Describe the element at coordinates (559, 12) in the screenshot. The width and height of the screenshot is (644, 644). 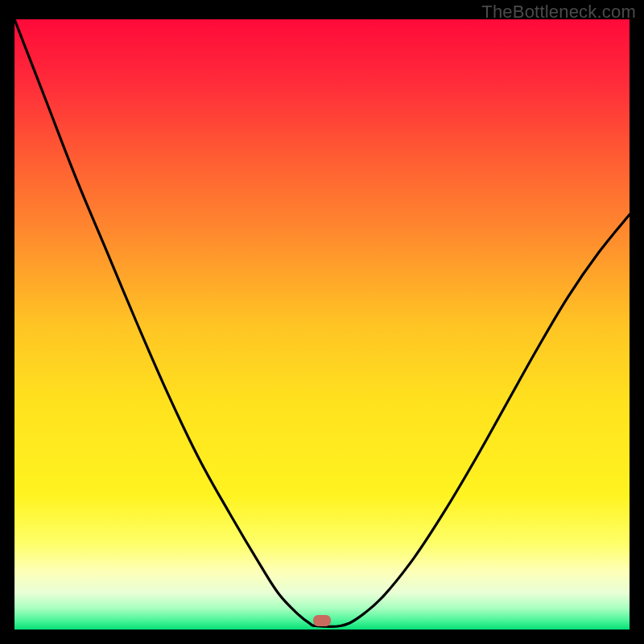
I see `watermark-label: TheBottleneck.com` at that location.